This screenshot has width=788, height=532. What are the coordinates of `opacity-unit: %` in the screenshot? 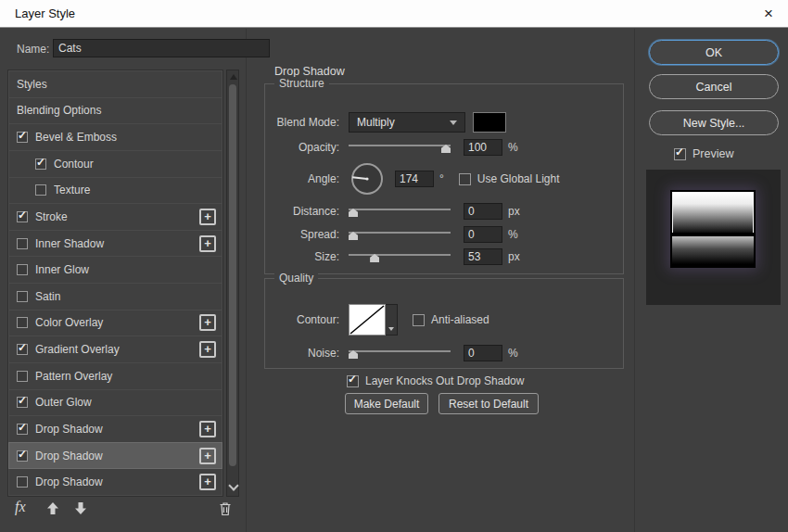 It's located at (514, 147).